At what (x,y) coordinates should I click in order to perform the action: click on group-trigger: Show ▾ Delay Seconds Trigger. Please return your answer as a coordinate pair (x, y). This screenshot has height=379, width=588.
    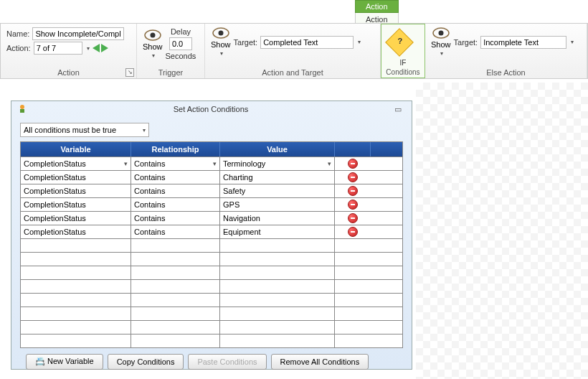
    Looking at the image, I should click on (171, 51).